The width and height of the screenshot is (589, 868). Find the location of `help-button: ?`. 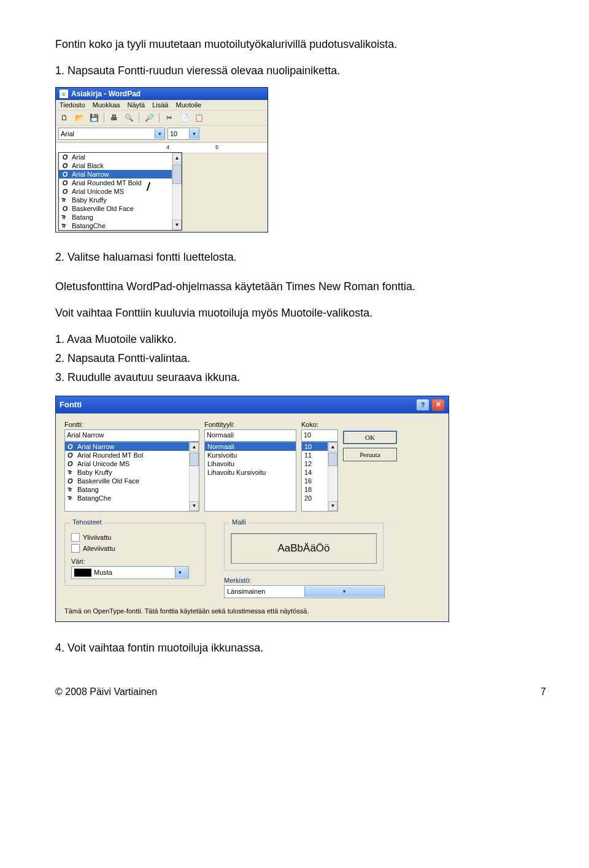

help-button: ? is located at coordinates (423, 405).